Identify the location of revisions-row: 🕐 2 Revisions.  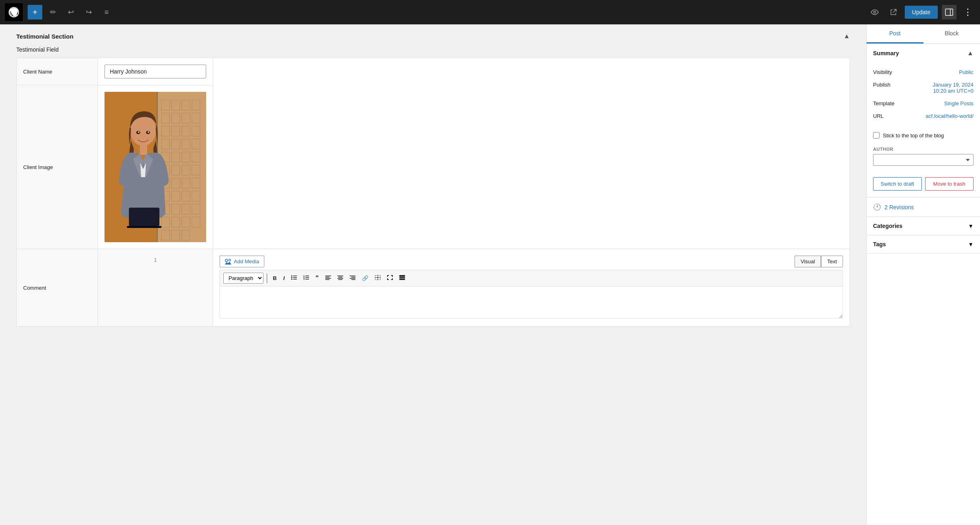
(923, 207).